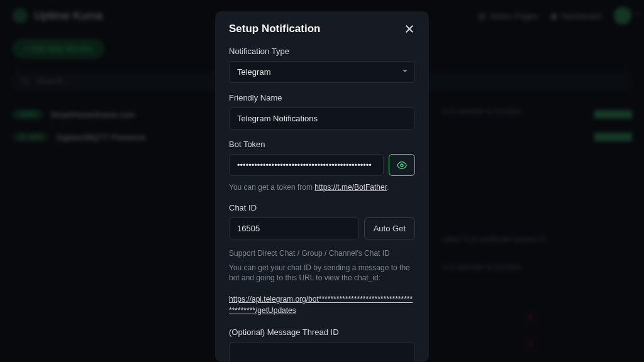  Describe the element at coordinates (409, 29) in the screenshot. I see `close-icon` at that location.